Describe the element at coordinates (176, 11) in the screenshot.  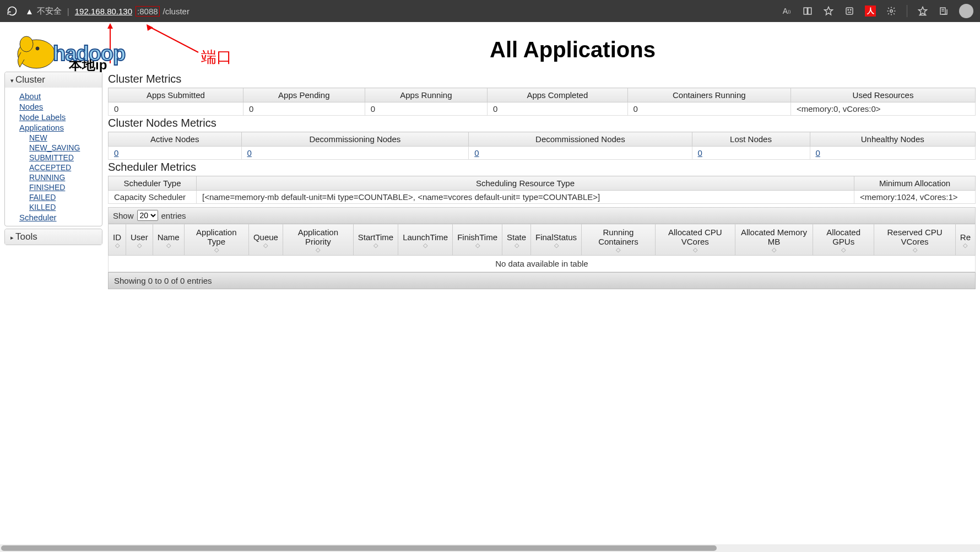
I see `url-path: /cluster` at that location.